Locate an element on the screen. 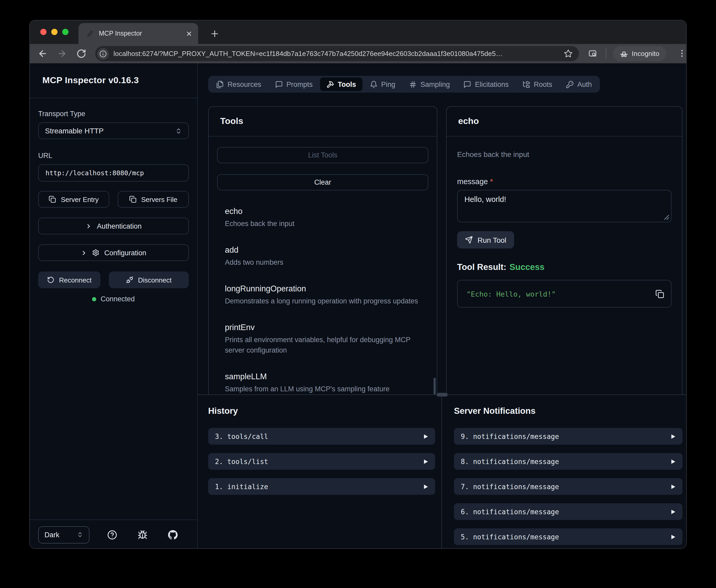  incognito-label: Incognito is located at coordinates (646, 54).